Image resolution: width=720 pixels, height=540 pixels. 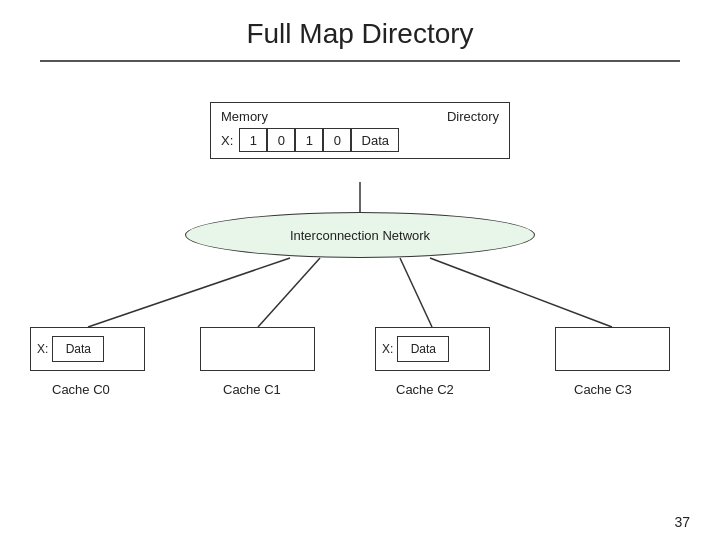 I want to click on network-label: Interconnection Network, so click(x=360, y=236).